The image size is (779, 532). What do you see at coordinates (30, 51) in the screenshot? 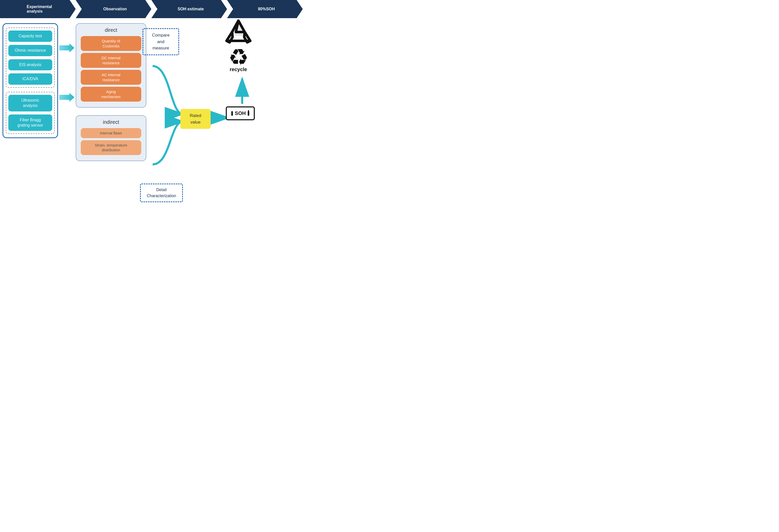
I see `ohmic-resistance-box: Ohmic resistance` at bounding box center [30, 51].